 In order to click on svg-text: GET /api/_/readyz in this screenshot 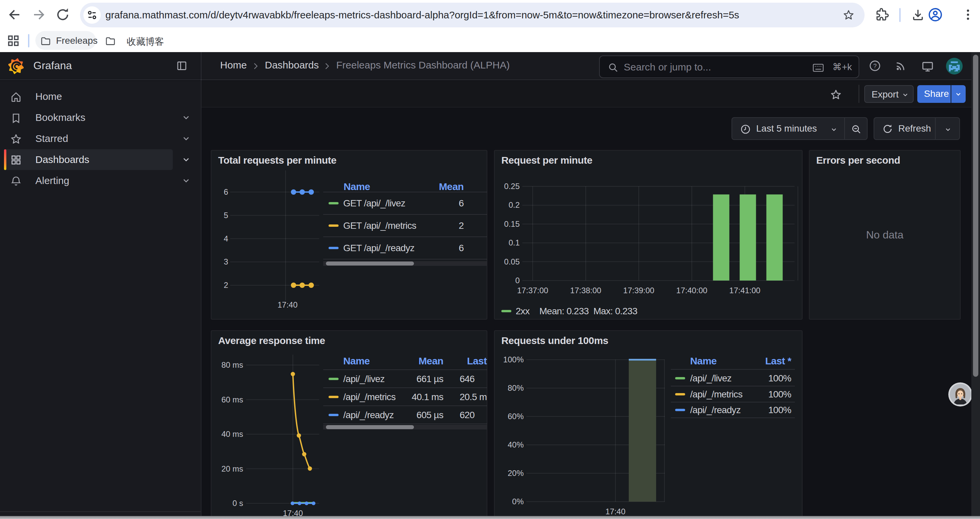, I will do `click(379, 248)`.